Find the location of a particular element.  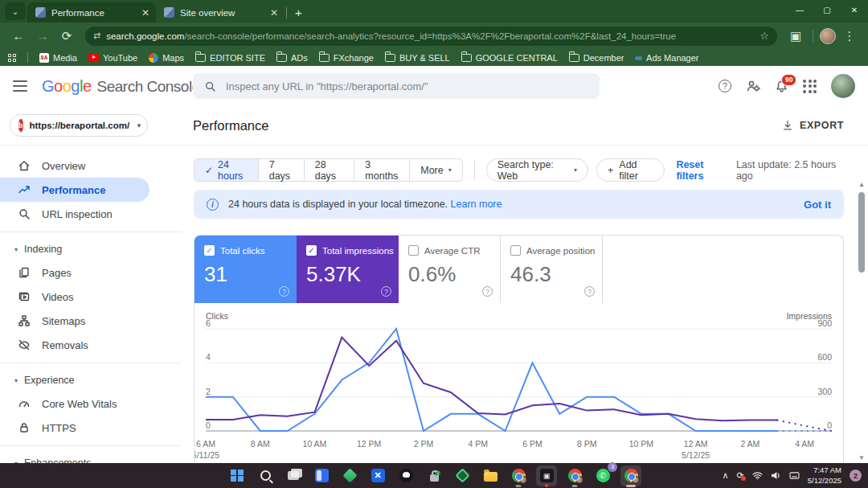

task-view-button is located at coordinates (293, 476).